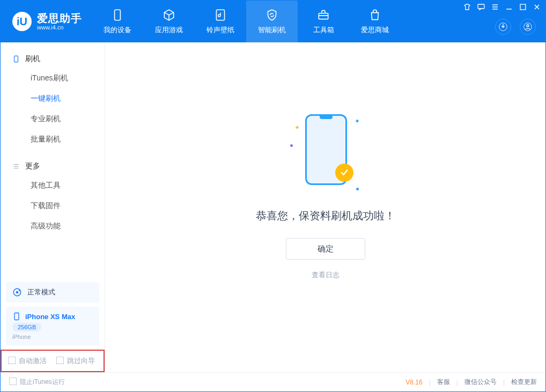 This screenshot has width=546, height=392. What do you see at coordinates (76, 361) in the screenshot?
I see `skip-guide-checkbox: 跳过向导` at bounding box center [76, 361].